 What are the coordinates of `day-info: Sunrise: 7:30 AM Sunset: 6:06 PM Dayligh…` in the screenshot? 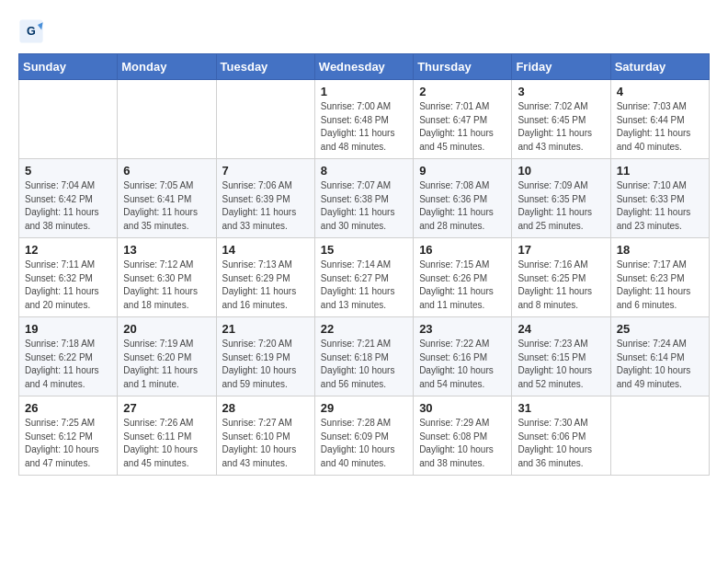 It's located at (561, 443).